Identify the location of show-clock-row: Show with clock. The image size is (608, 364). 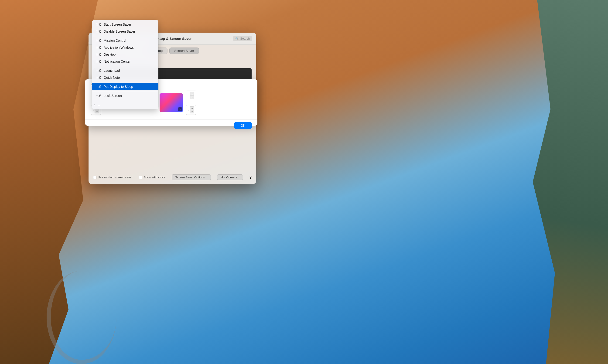
(152, 177).